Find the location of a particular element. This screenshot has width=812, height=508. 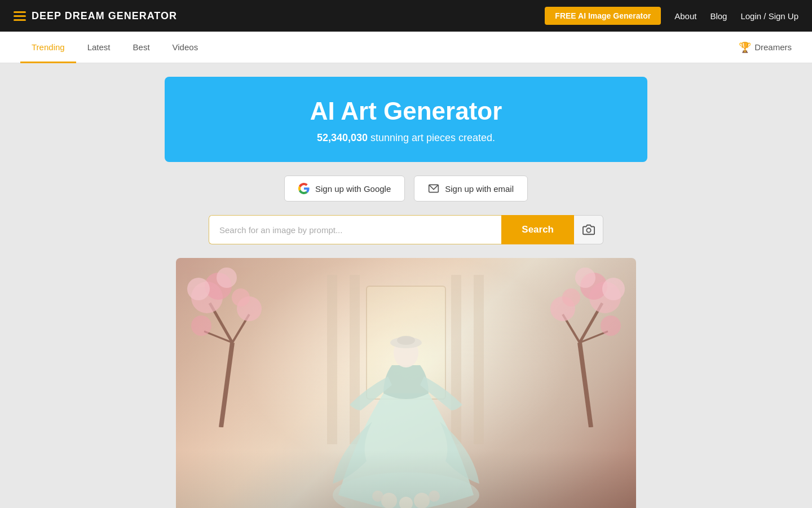

hero-title: AI Art Generator is located at coordinates (406, 111).